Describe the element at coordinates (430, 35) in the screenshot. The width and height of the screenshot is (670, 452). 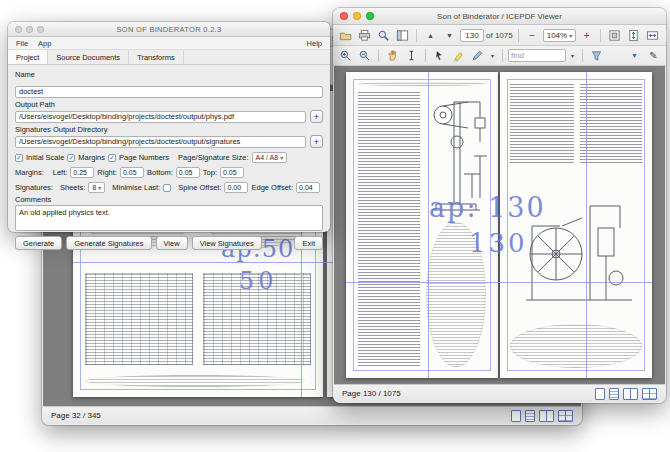
I see `previous-page-icon: ▲` at that location.